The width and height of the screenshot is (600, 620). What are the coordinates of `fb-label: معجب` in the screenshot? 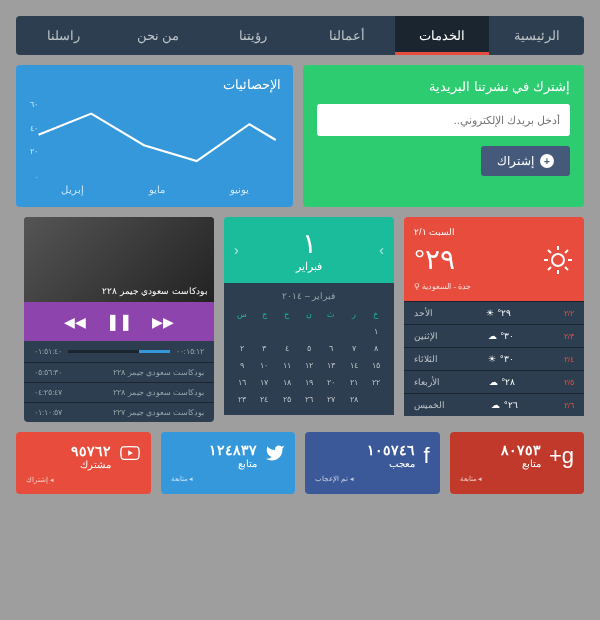 It's located at (391, 464).